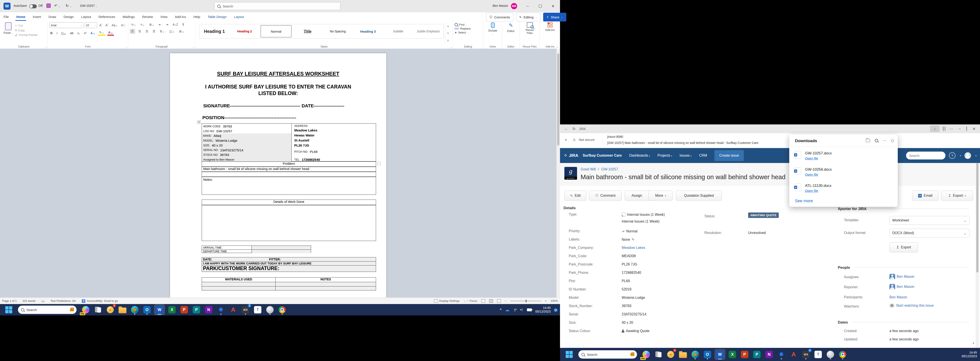 Image resolution: width=980 pixels, height=361 pixels. I want to click on assign-button: Assign, so click(637, 196).